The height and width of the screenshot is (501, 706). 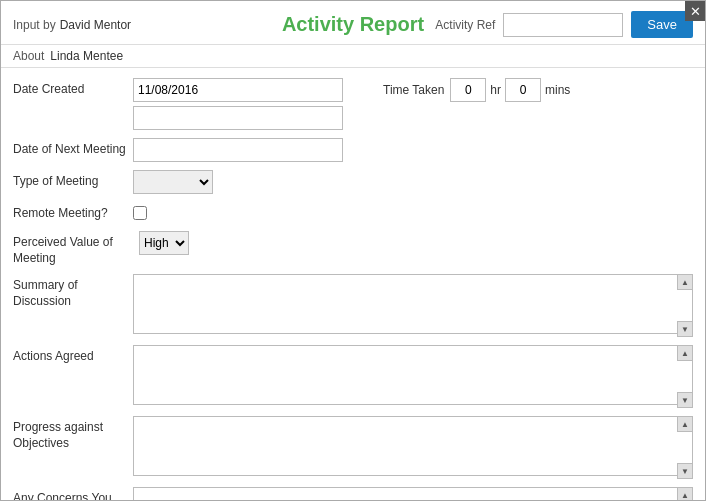 What do you see at coordinates (73, 148) in the screenshot?
I see `next-meeting-label: Date of Next Meeting` at bounding box center [73, 148].